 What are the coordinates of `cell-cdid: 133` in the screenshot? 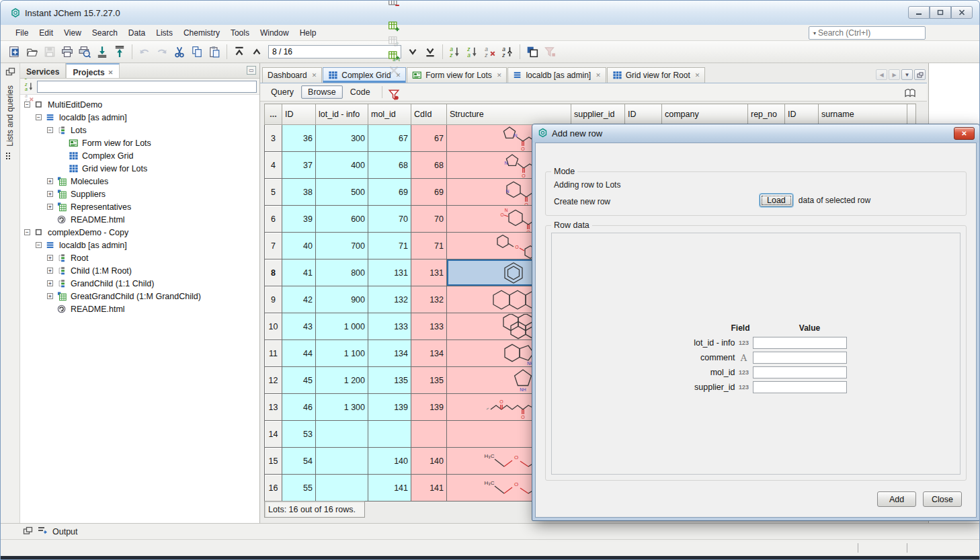 It's located at (429, 327).